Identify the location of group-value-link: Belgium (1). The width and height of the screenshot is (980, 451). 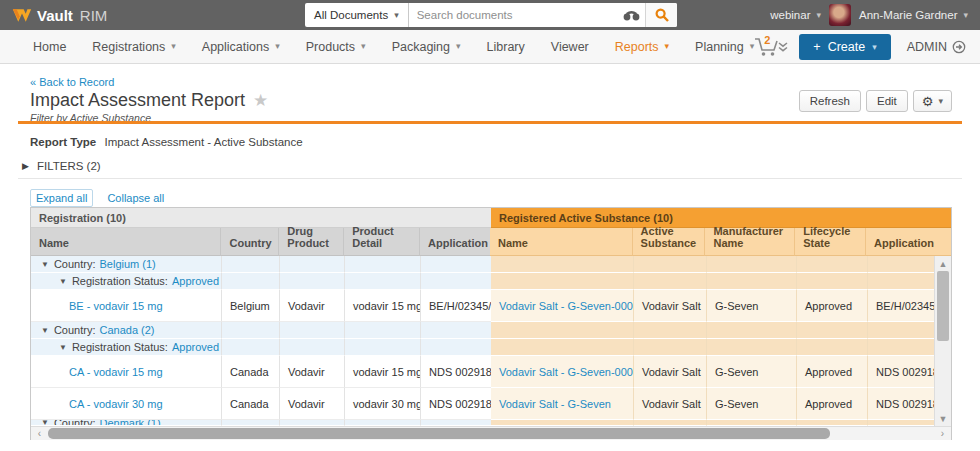
(128, 264).